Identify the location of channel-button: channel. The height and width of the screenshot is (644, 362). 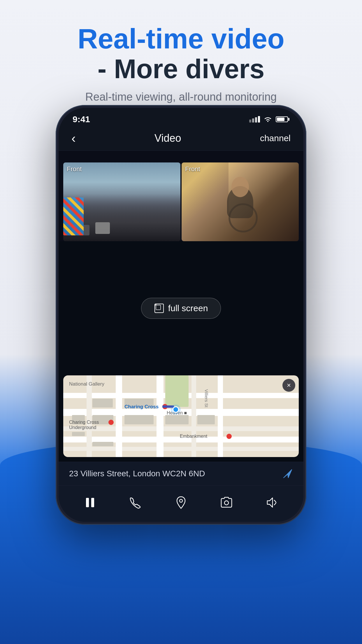
(275, 138).